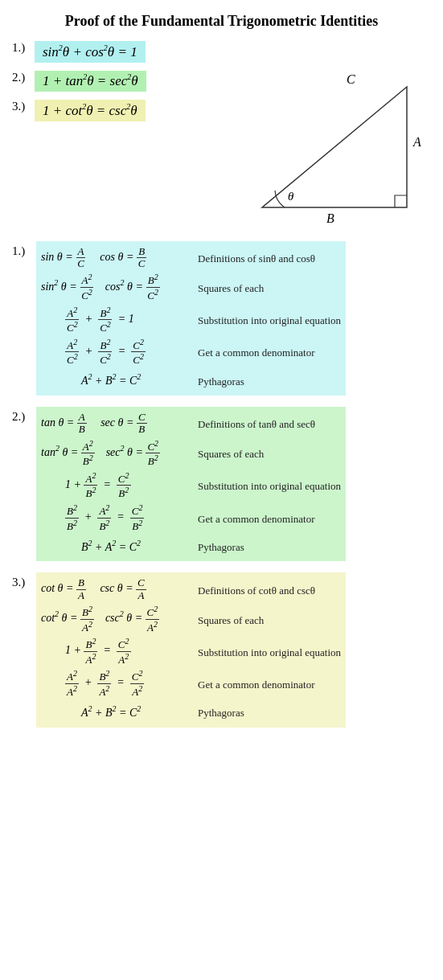  I want to click on proof-math-2-2: tan2 θ = A2B2 sec2 θ = C2B2, so click(116, 453).